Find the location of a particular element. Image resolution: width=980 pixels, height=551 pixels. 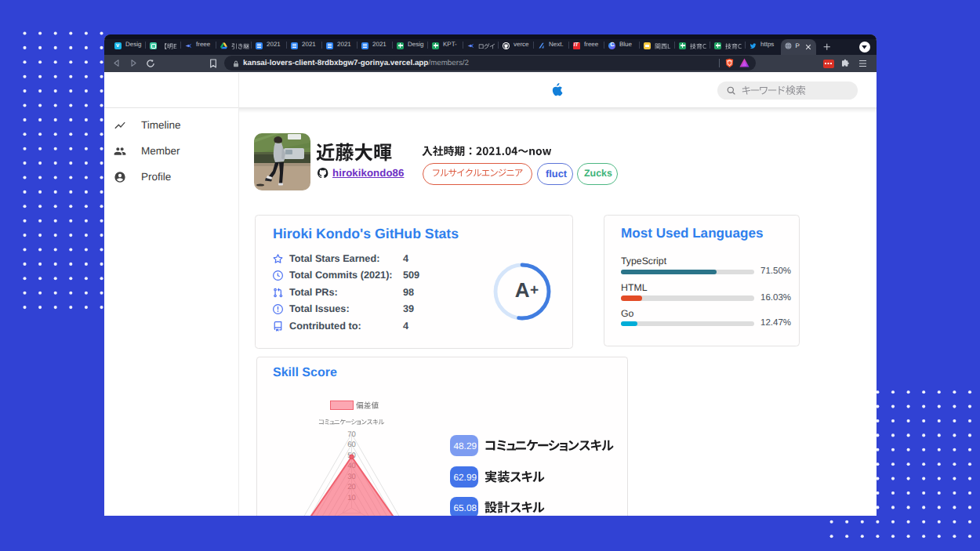

svg-text: A is located at coordinates (522, 289).